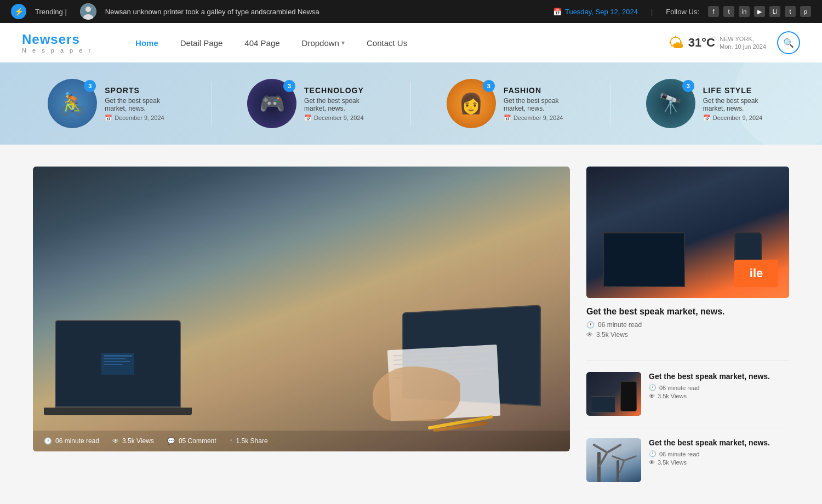 This screenshot has width=822, height=504. What do you see at coordinates (539, 104) in the screenshot?
I see `fashion-info: FASHION Get the best speak market, news.…` at bounding box center [539, 104].